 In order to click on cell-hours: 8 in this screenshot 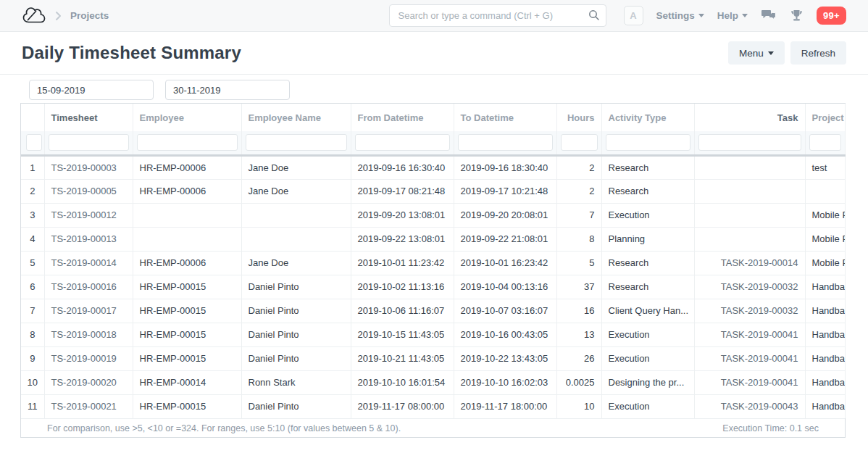, I will do `click(579, 239)`.